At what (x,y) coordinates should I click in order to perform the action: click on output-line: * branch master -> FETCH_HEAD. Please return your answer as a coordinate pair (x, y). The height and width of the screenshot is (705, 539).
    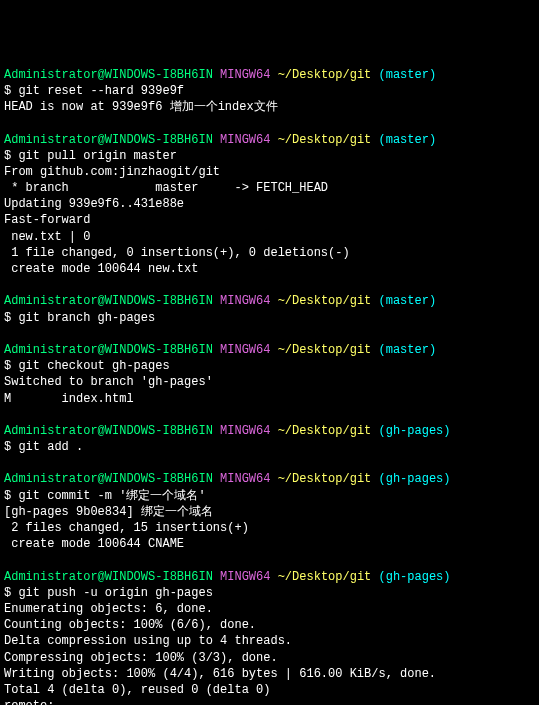
    Looking at the image, I should click on (270, 188).